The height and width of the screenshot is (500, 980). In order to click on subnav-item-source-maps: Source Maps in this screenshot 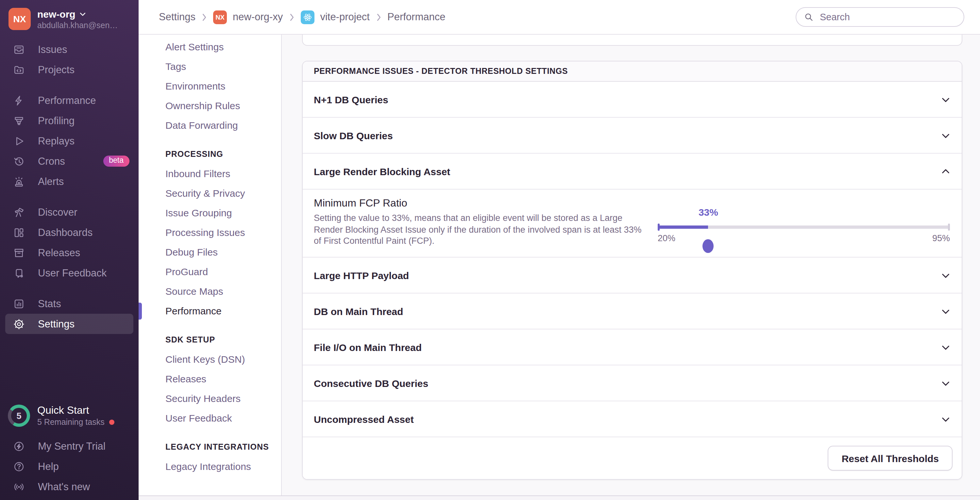, I will do `click(210, 291)`.